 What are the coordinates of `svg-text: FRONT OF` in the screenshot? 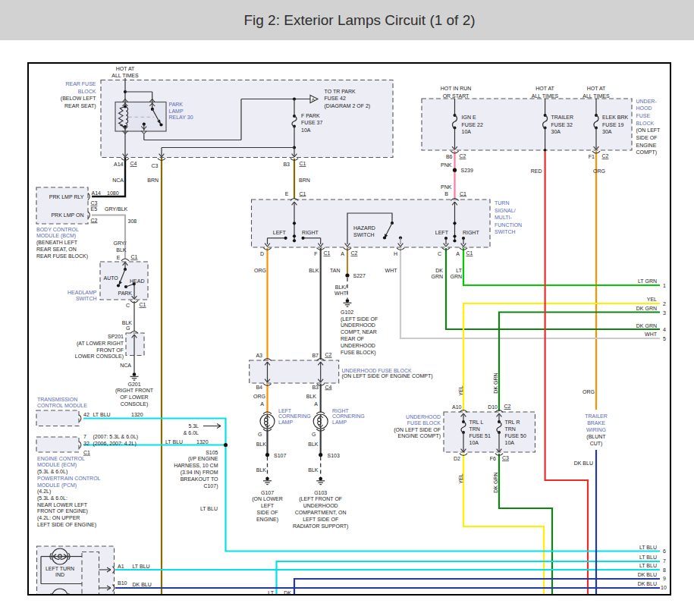 It's located at (110, 350).